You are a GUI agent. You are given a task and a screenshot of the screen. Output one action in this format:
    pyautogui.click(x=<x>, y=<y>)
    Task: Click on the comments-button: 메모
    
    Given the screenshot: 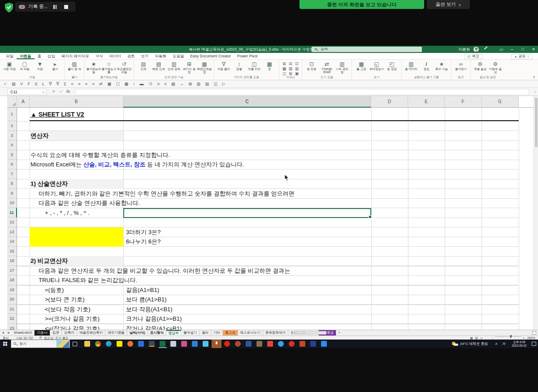 What is the action you would take?
    pyautogui.click(x=473, y=57)
    